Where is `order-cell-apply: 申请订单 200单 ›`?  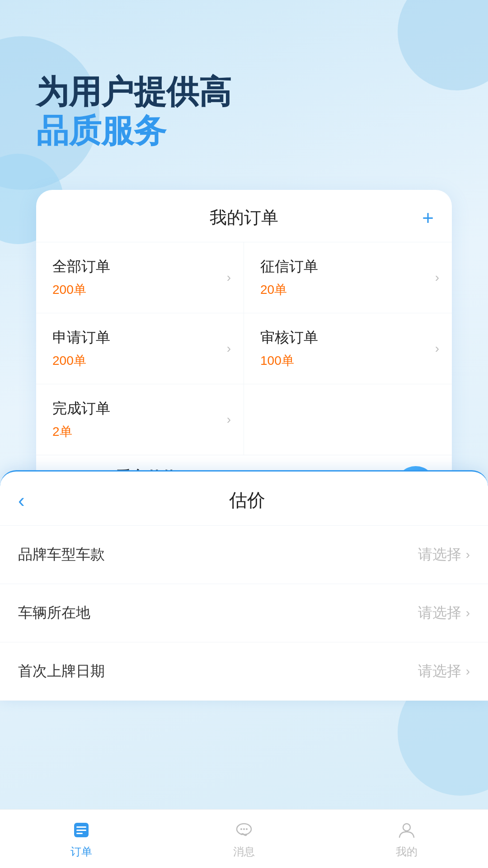
order-cell-apply: 申请订单 200单 › is located at coordinates (140, 349).